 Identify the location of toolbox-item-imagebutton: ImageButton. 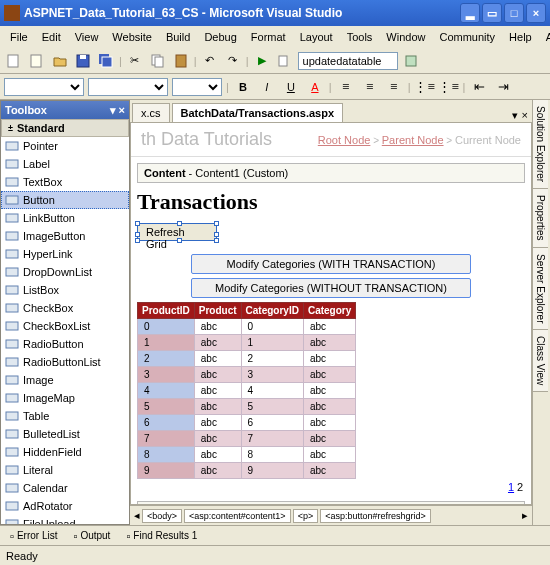
(65, 236).